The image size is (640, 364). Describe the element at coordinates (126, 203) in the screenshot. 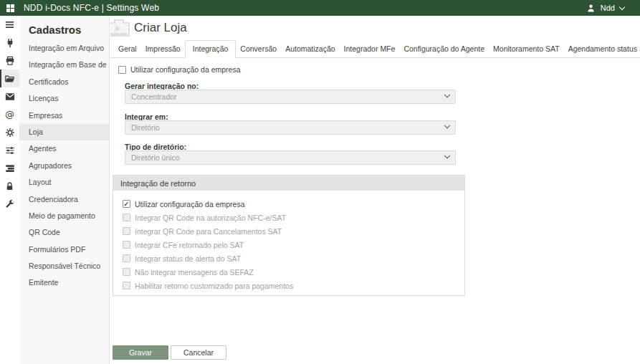

I see `checkbox-utilizar-configura-o-da-empresa: ✓` at that location.